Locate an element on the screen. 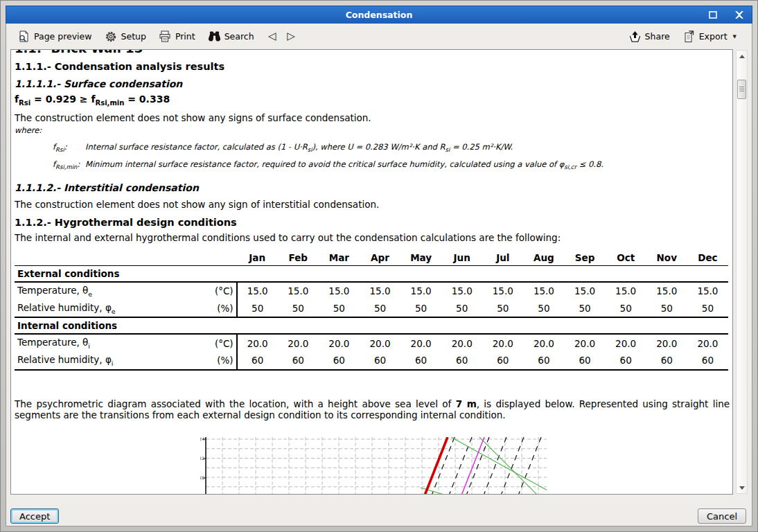  psychrometric-chart: 24 22 20 18 is located at coordinates (465, 466).